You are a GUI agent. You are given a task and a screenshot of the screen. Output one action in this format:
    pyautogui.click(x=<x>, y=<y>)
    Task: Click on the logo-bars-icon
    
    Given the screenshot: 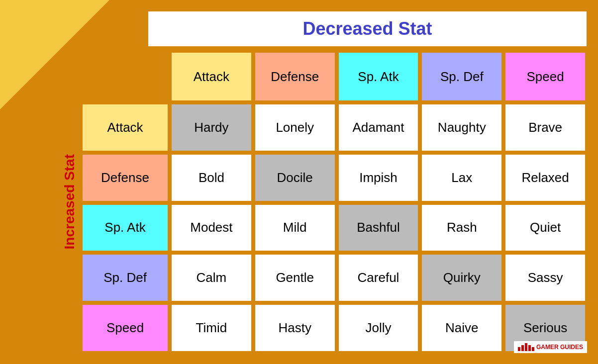 What is the action you would take?
    pyautogui.click(x=526, y=347)
    